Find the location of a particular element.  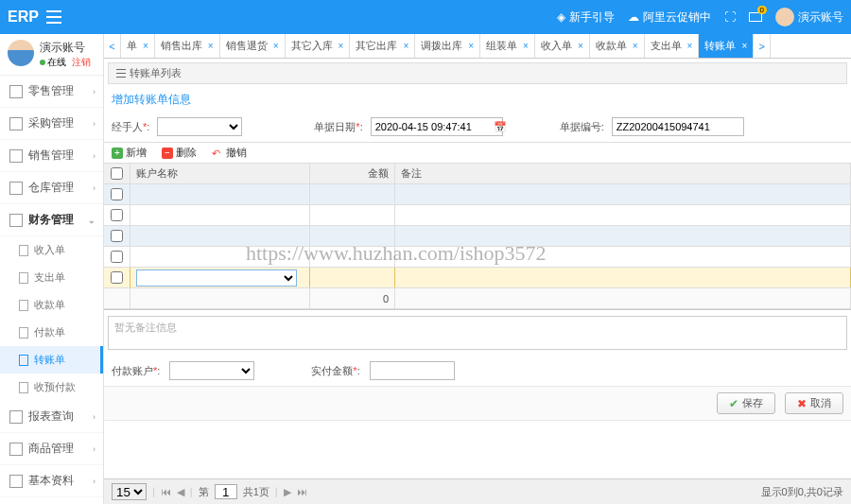

remark-textarea: 暂无备注信息 is located at coordinates (478, 333).